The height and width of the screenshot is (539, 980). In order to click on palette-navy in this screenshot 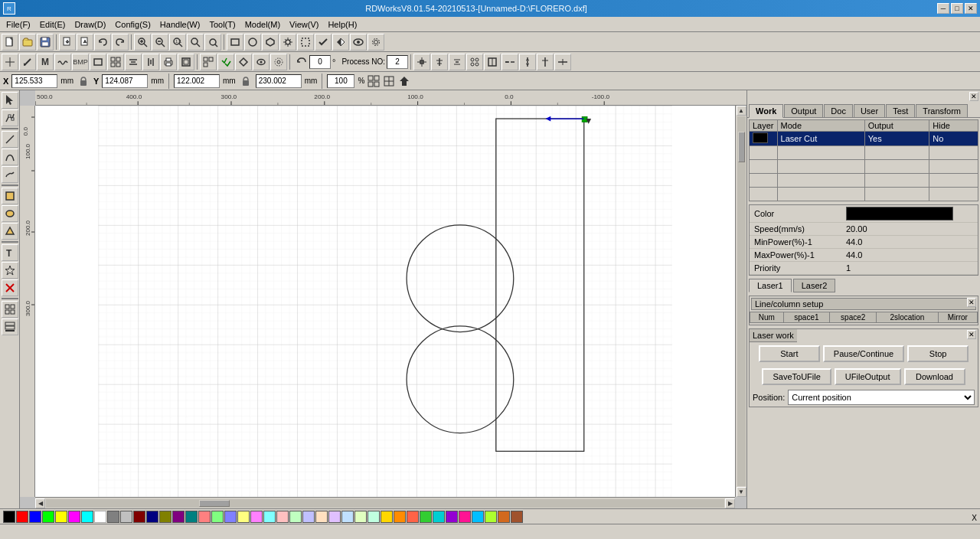, I will do `click(152, 517)`.